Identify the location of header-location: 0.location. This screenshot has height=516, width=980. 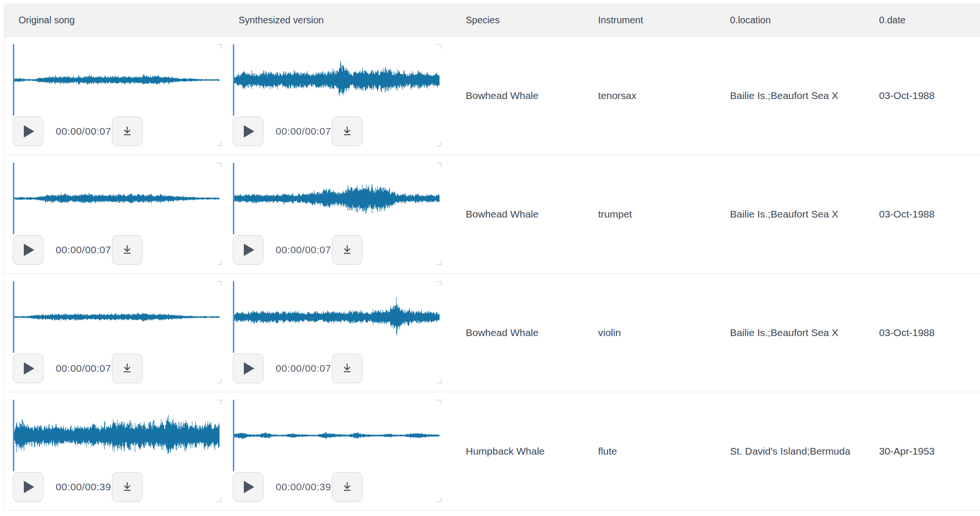
(790, 20).